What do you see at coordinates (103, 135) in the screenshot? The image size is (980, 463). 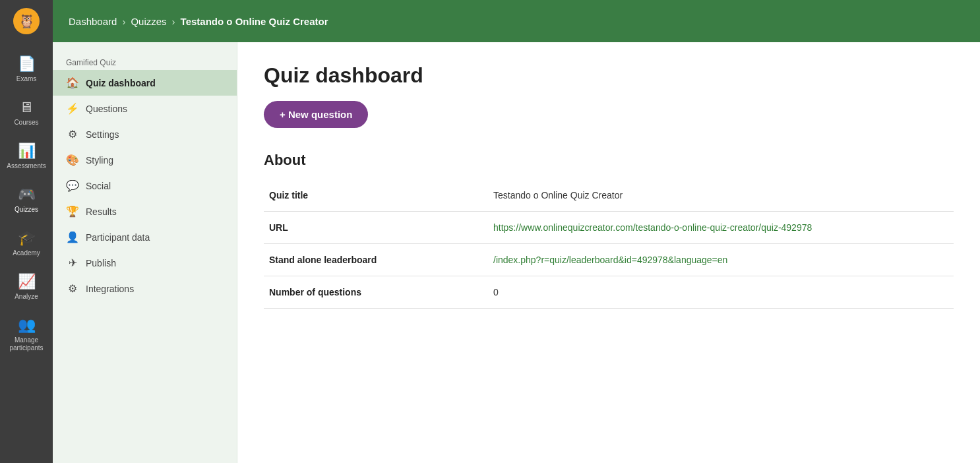 I see `settings-label: Settings` at bounding box center [103, 135].